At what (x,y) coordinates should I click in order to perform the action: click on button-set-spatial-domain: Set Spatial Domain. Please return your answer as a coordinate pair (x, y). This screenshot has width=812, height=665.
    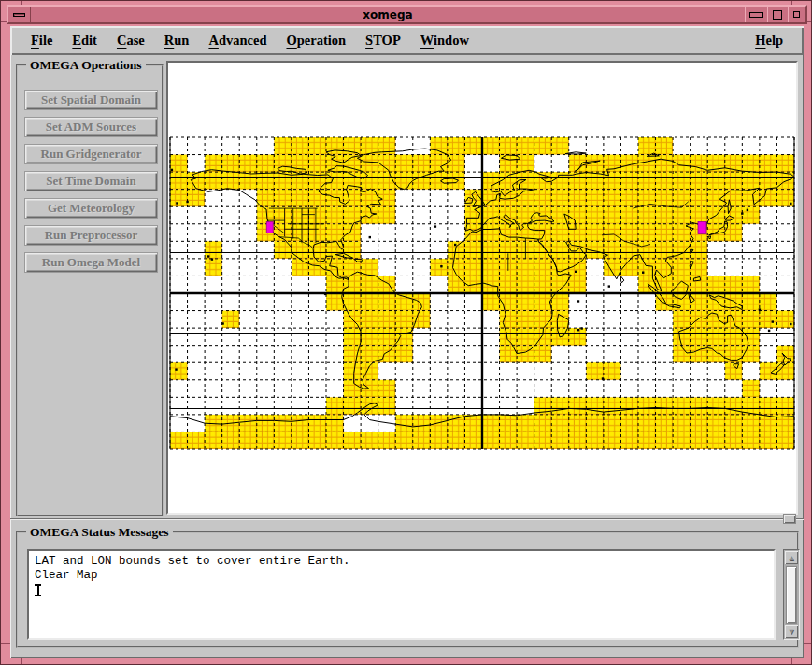
    Looking at the image, I should click on (92, 100).